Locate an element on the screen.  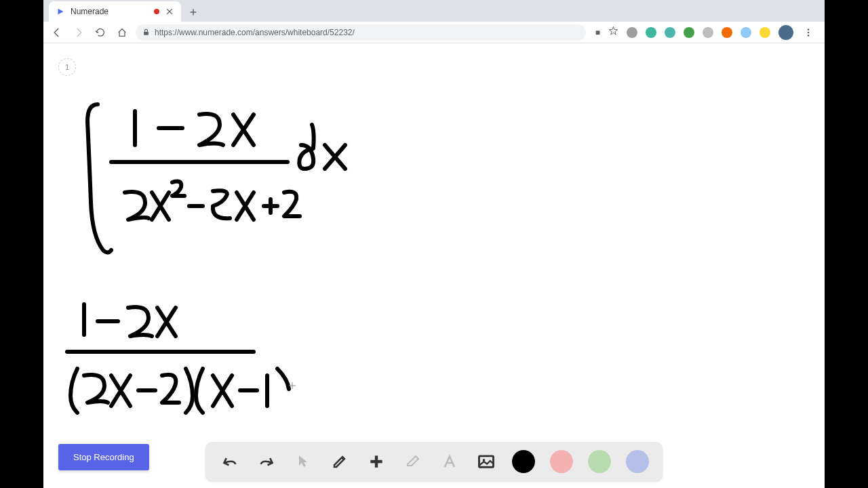
color-red is located at coordinates (561, 462).